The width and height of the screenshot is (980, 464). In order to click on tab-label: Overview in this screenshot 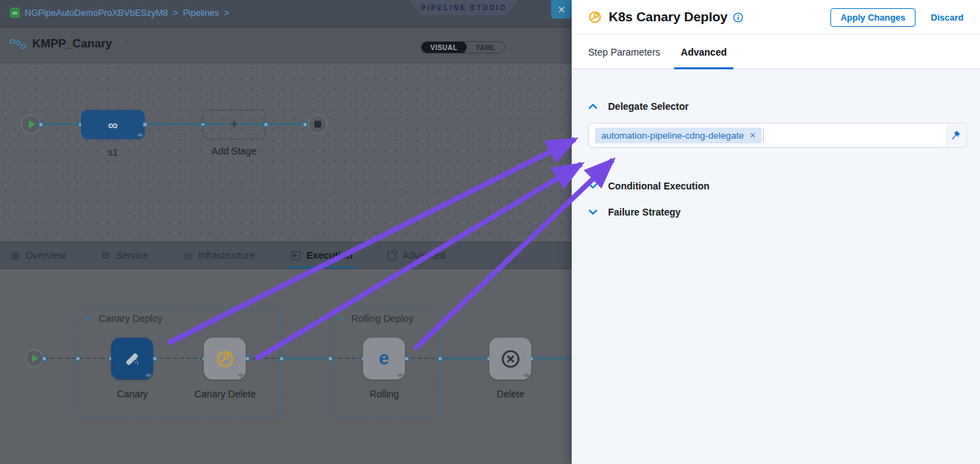, I will do `click(45, 255)`.